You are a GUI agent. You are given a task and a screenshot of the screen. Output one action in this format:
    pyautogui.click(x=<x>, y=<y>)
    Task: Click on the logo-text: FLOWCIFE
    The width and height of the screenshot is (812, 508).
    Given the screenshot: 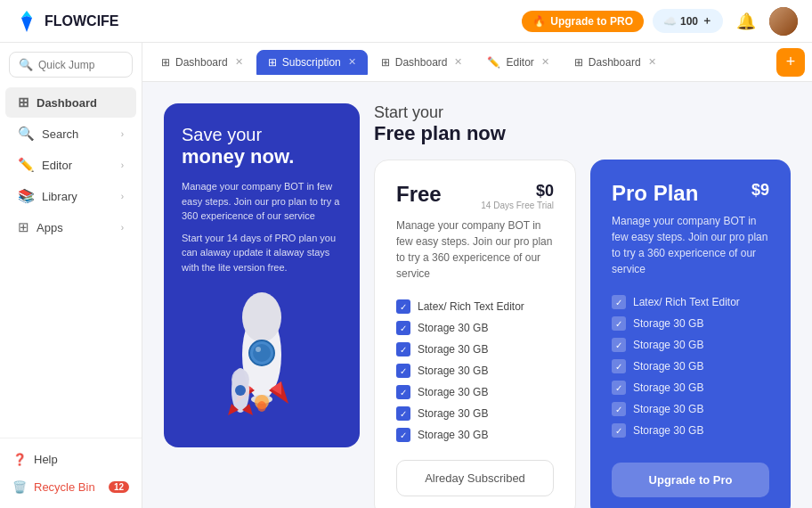 What is the action you would take?
    pyautogui.click(x=82, y=21)
    